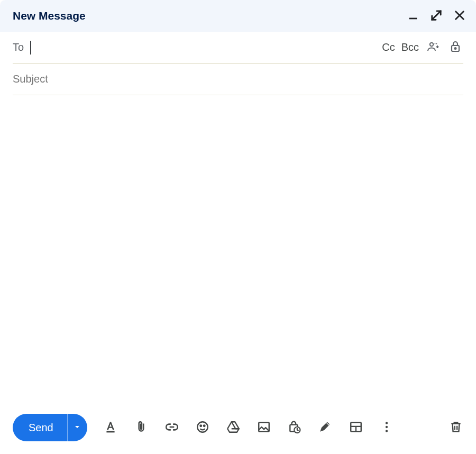 Image resolution: width=476 pixels, height=454 pixels. Describe the element at coordinates (31, 48) in the screenshot. I see `text-cursor` at that location.